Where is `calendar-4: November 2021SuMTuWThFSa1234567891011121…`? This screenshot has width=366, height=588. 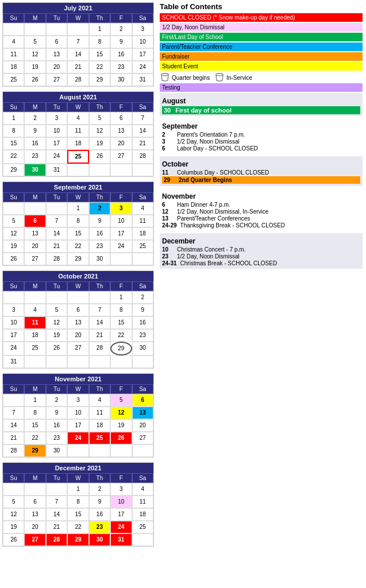
calendar-4: November 2021SuMTuWThFSa1234567891011121… is located at coordinates (78, 416).